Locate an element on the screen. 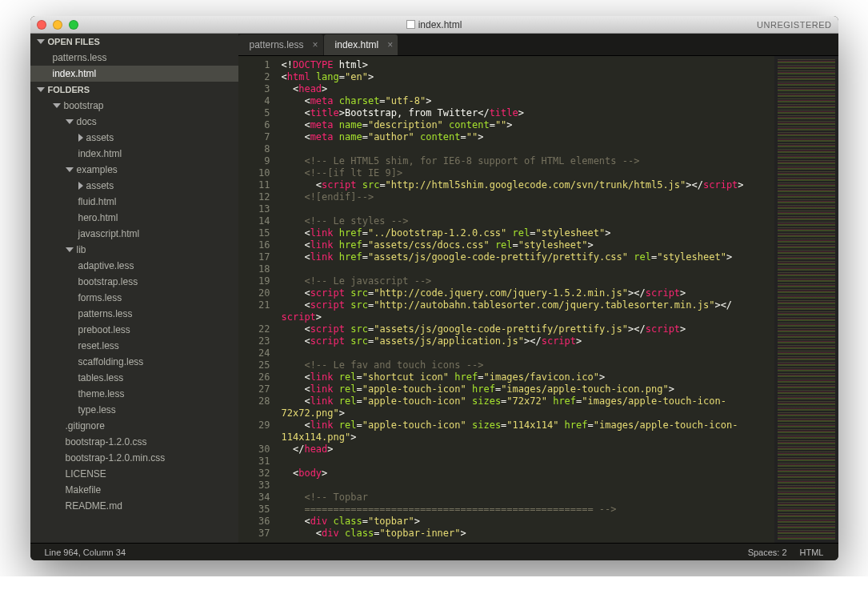  tree-item-label: README.md is located at coordinates (94, 506).